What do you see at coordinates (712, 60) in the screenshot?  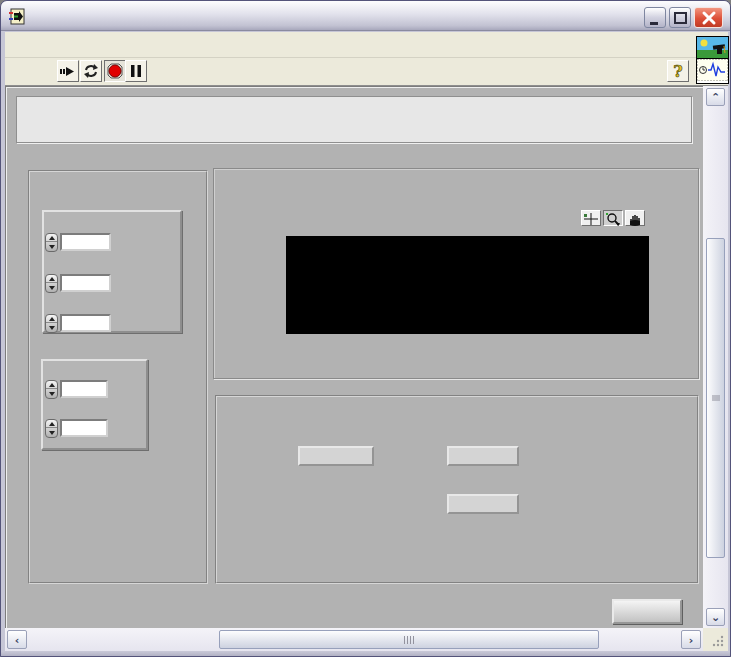 I see `vi-icon` at bounding box center [712, 60].